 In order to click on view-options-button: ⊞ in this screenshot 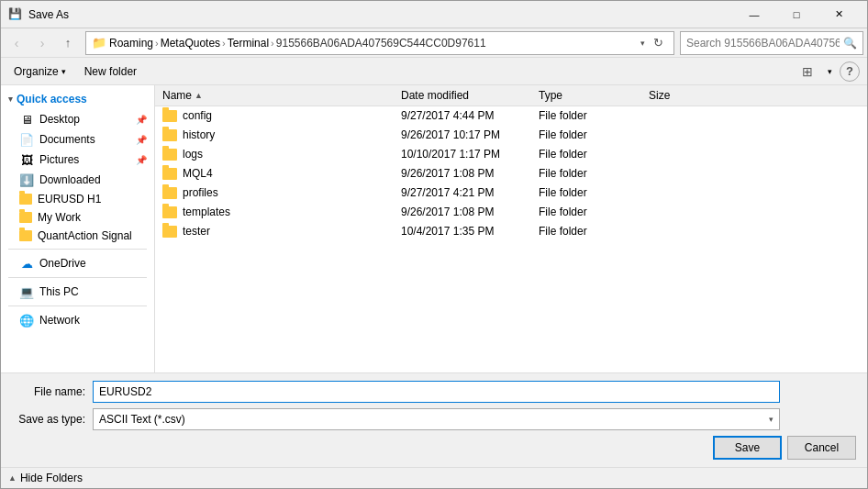, I will do `click(807, 72)`.